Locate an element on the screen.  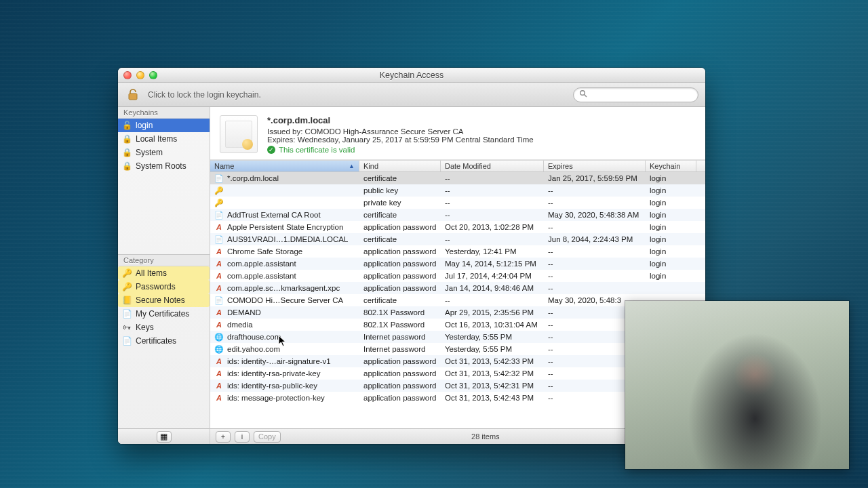
category-icon: 🔑 is located at coordinates (127, 287).